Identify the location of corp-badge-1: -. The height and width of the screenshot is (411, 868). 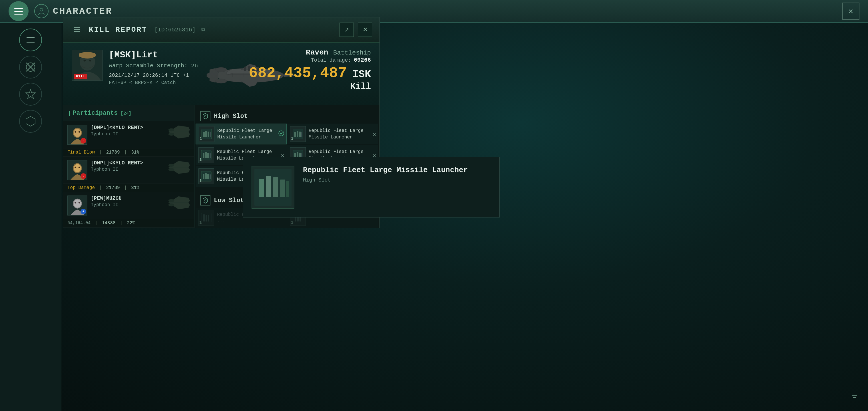
(84, 141).